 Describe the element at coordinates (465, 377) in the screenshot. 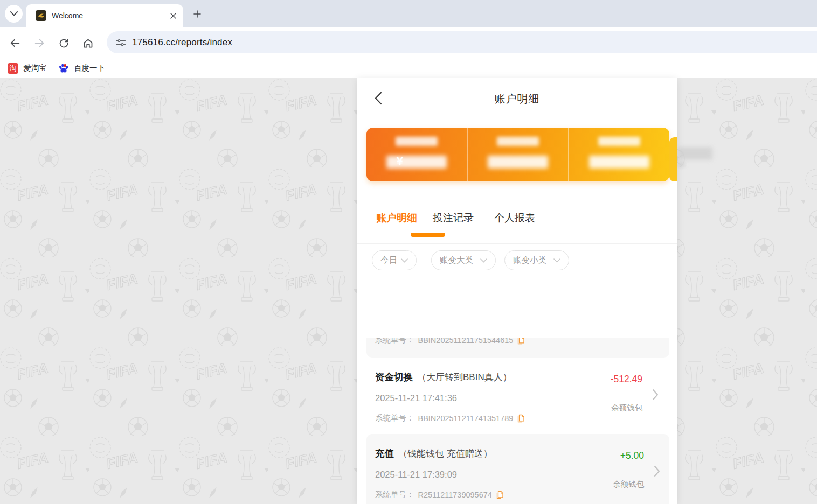

I see `row-subtitle: （大厅转到BBIN真人）` at that location.